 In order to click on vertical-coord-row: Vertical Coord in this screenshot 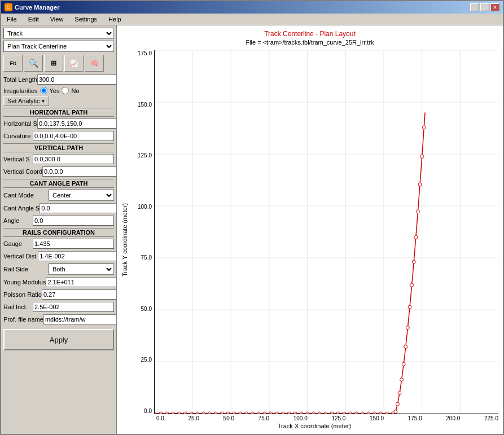, I will do `click(59, 172)`.